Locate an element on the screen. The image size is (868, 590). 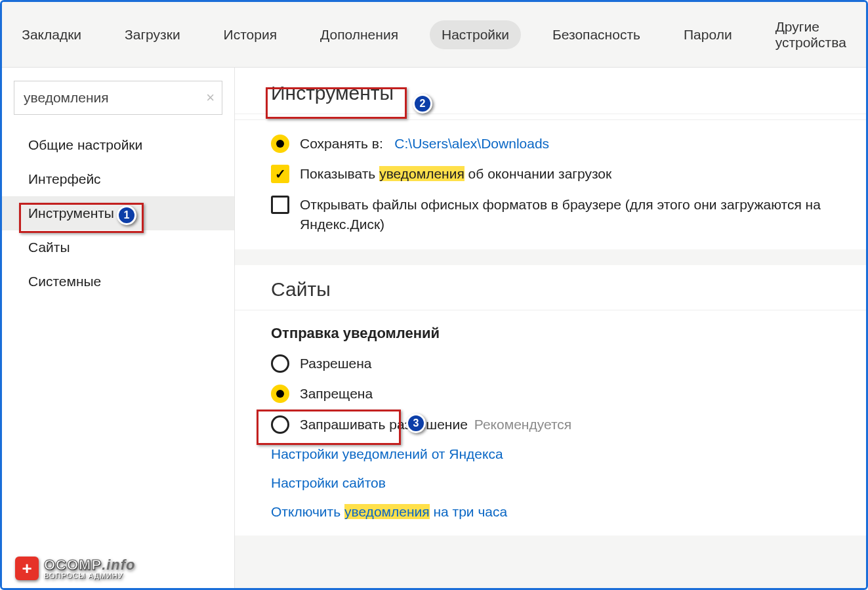
sidebar-item-tools: Инструменты is located at coordinates (118, 213).